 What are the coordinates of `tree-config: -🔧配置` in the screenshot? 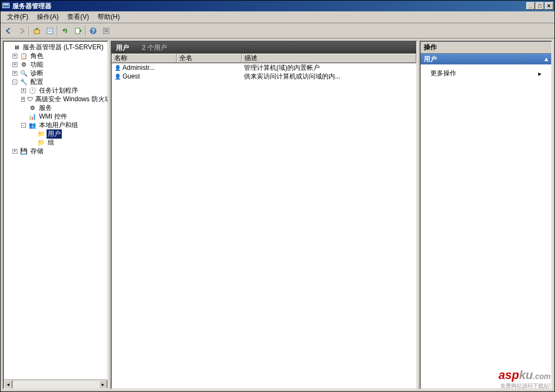 It's located at (55, 82).